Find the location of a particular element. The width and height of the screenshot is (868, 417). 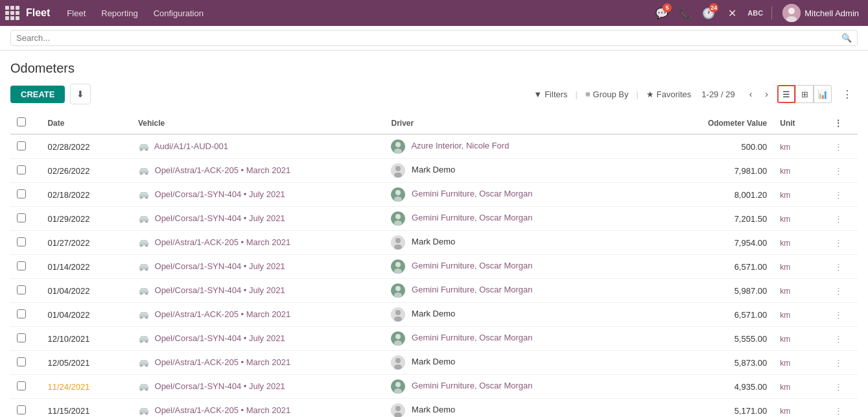

date-cell: 12/10/2021 is located at coordinates (86, 339).